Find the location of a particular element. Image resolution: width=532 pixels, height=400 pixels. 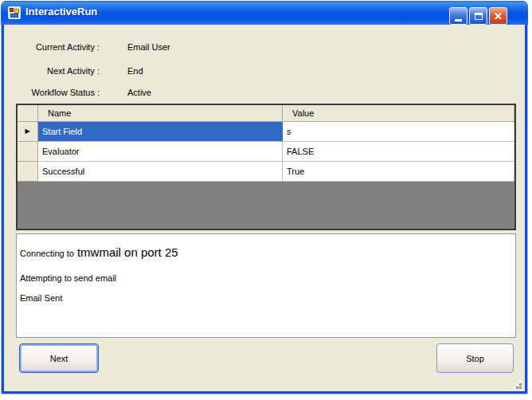

app-icon-red-square is located at coordinates (11, 10).